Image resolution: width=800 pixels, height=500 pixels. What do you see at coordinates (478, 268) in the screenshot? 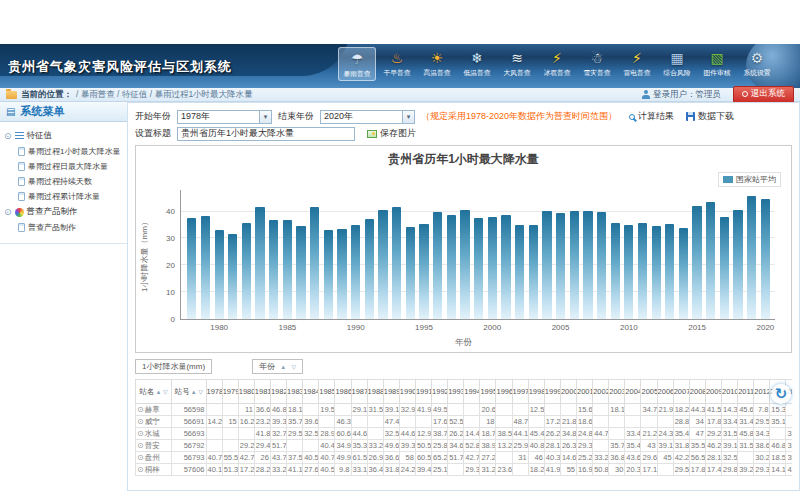
I see `bar-1999` at bounding box center [478, 268].